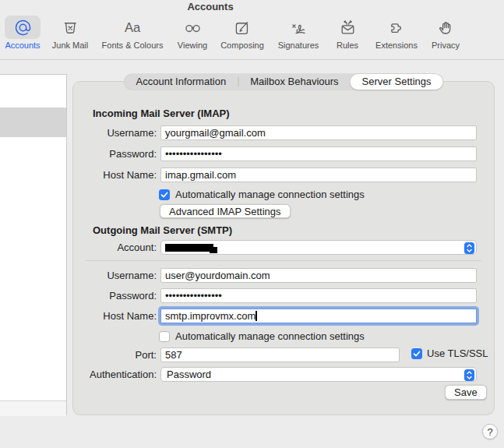 The height and width of the screenshot is (448, 504). Describe the element at coordinates (210, 316) in the screenshot. I see `smtp-hostname-value: smtp.improvmx.com` at that location.